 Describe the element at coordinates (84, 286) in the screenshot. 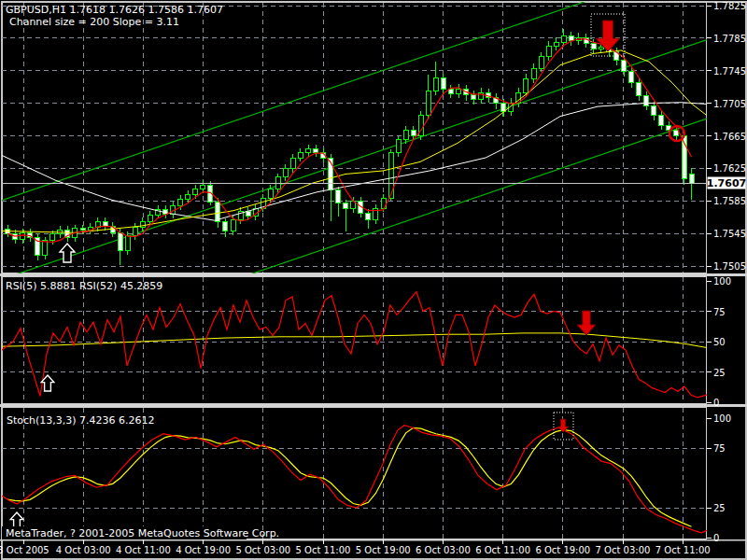

I see `rsi-indicator-label: RSI(5) 5.8881 RSI(52) 45.2859` at that location.